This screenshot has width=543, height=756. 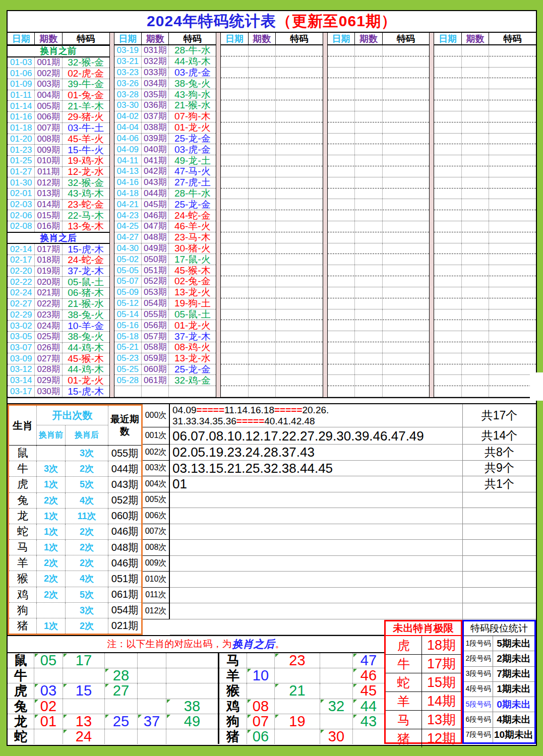 What do you see at coordinates (478, 643) in the screenshot?
I see `segment-label: 1段号码` at bounding box center [478, 643].